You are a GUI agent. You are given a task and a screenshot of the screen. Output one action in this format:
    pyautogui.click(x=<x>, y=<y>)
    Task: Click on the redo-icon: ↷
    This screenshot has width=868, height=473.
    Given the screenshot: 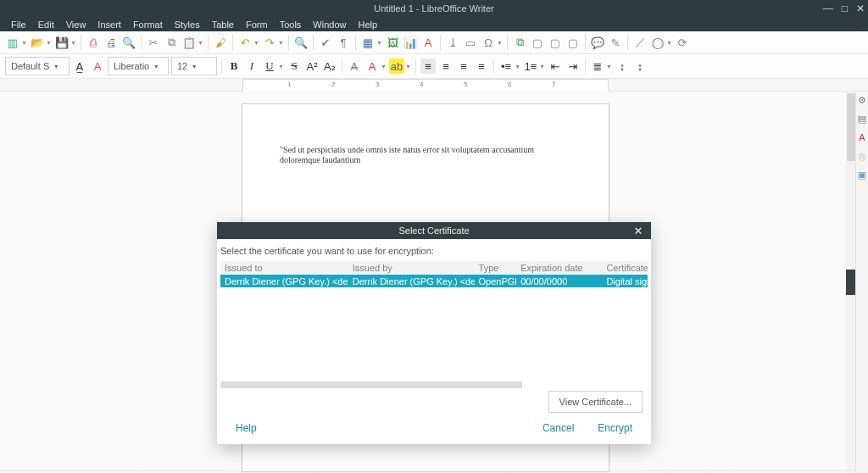 What is the action you would take?
    pyautogui.click(x=270, y=42)
    